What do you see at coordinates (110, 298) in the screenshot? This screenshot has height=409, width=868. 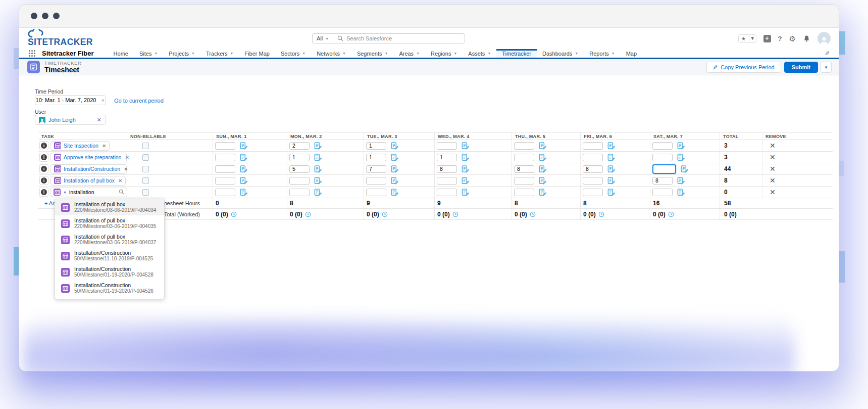 I see `dropdown-item: Installation/Construction50/Milestone/11…` at bounding box center [110, 298].